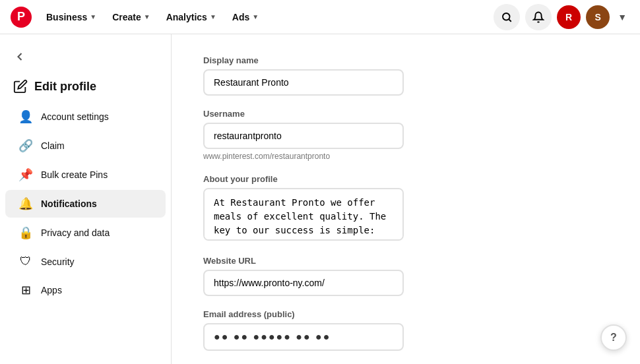 This screenshot has width=640, height=364. Describe the element at coordinates (187, 17) in the screenshot. I see `nav-analytics-label: Analytics` at that location.